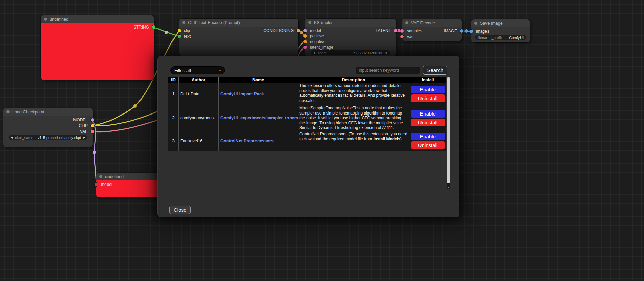 This screenshot has width=644, height=281. Describe the element at coordinates (354, 94) in the screenshot. I see `cell-description: This extension offers various detector n…` at that location.